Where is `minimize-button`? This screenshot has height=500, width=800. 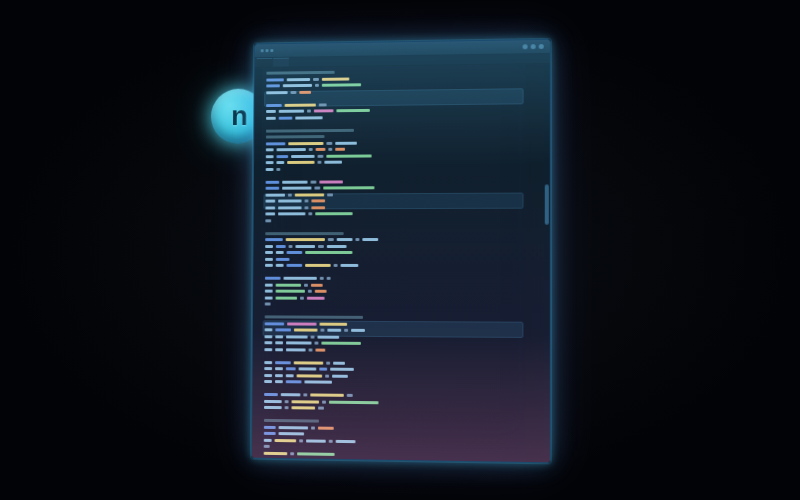 minimize-button is located at coordinates (526, 46).